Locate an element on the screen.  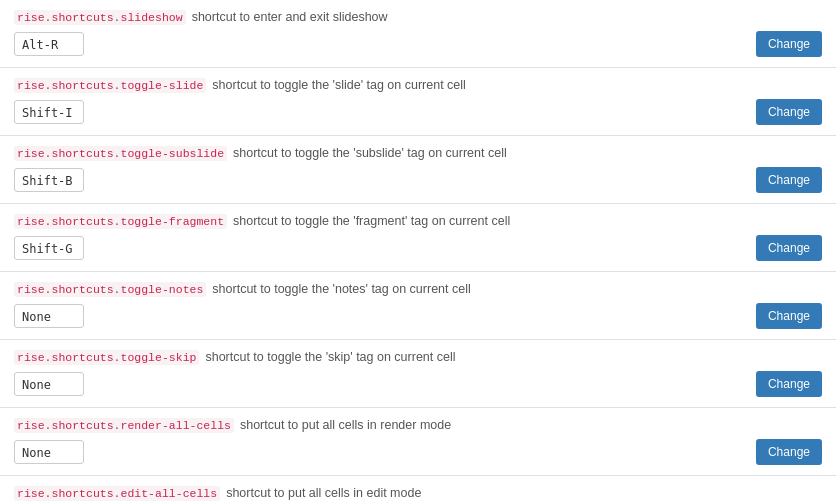
setting-label-row: rise.shortcuts.slideshowshortcut to ente… is located at coordinates (418, 18).